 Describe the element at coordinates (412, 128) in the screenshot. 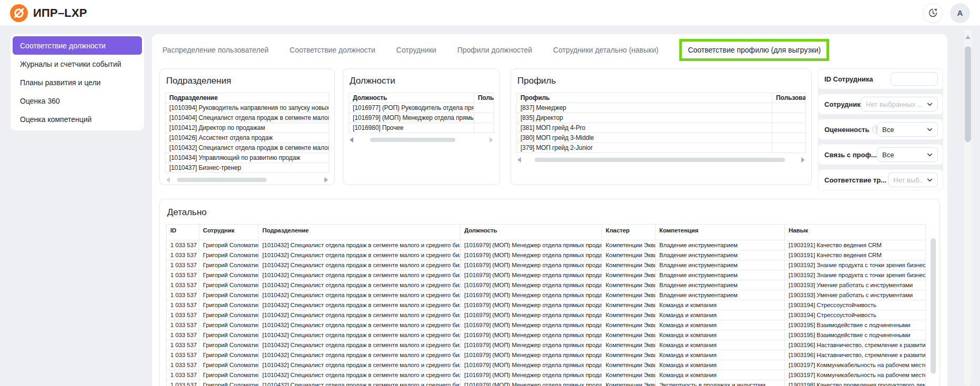

I see `cell: [1016980] Прочее` at that location.